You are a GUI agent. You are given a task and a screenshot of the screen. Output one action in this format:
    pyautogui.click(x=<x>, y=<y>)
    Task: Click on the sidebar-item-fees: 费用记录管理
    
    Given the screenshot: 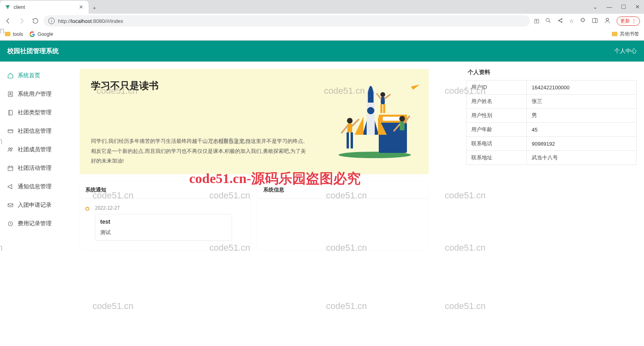 What is the action you would take?
    pyautogui.click(x=36, y=224)
    